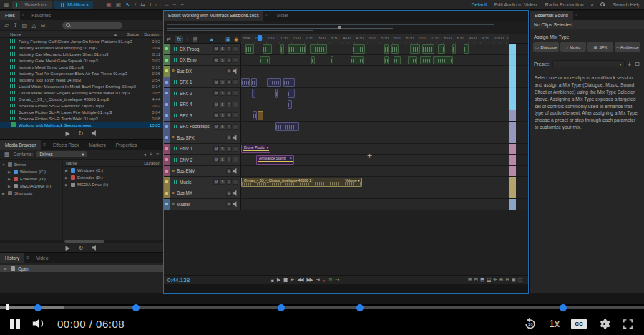  What do you see at coordinates (292, 280) in the screenshot?
I see `skip-to-start-button: ⇤` at bounding box center [292, 280].